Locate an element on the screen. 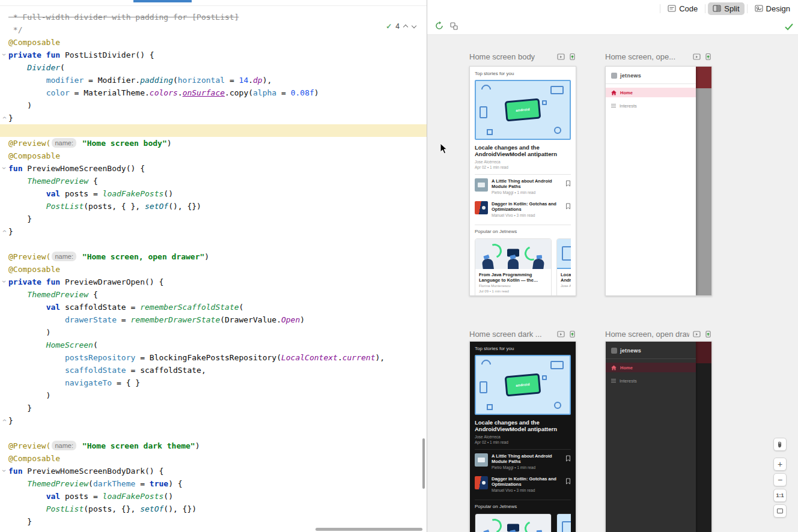 This screenshot has width=798, height=532. code-line: @Preview(name: "Home screen dark theme") is located at coordinates (213, 446).